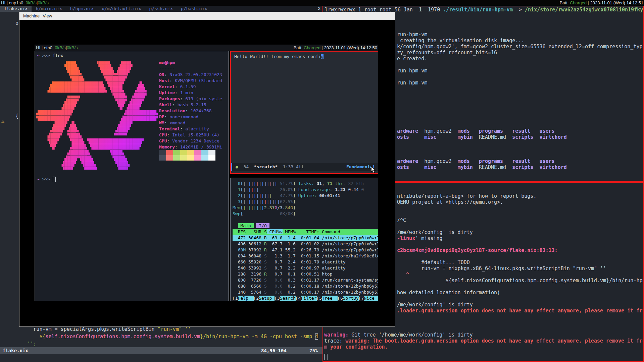 Image resolution: width=644 pixels, height=362 pixels. I want to click on term-line: 1[|||||| 26.0%] Load average: 1.23 0.44 …, so click(305, 190).